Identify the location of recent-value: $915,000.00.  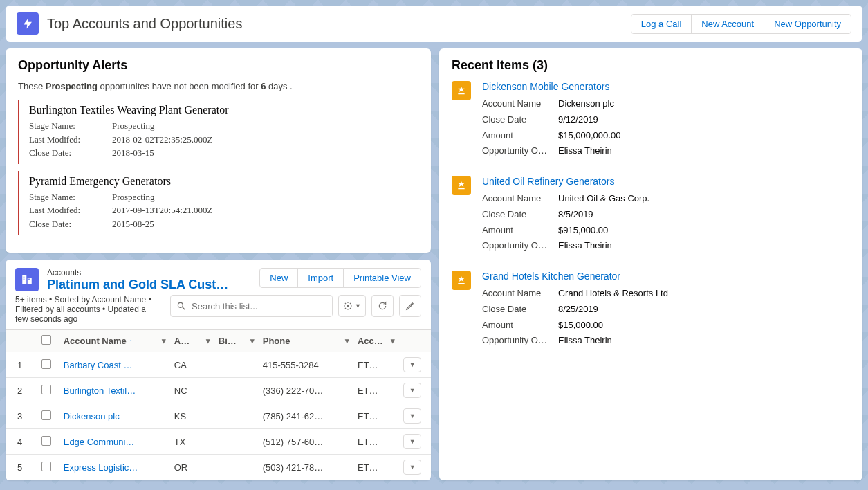
(704, 231).